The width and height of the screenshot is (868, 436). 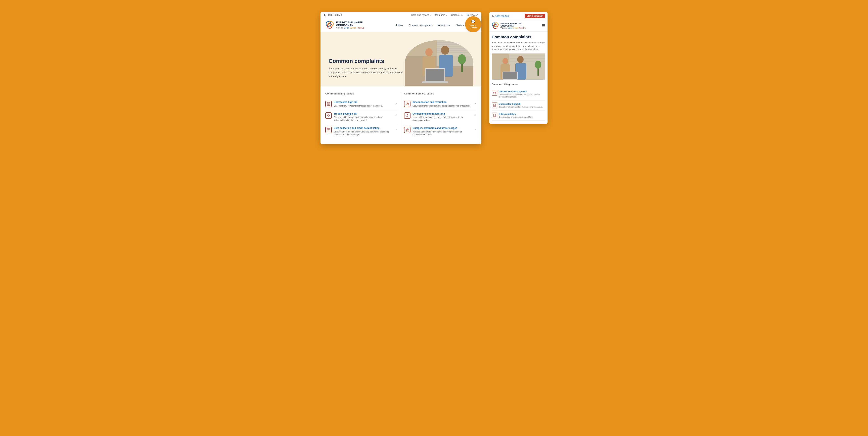 What do you see at coordinates (361, 94) in the screenshot?
I see `billing-issues-heading: Common billing issues` at bounding box center [361, 94].